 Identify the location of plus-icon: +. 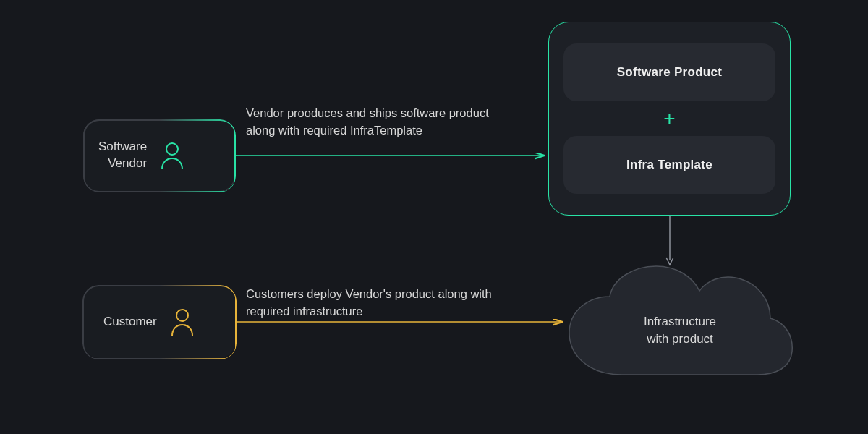
(669, 119).